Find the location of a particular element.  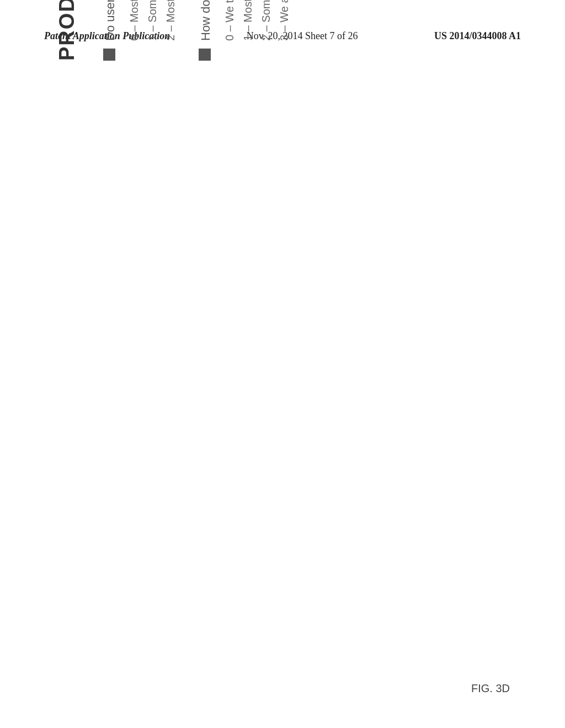

question-1-title: Do users believe they have the right too… is located at coordinates (110, 30).